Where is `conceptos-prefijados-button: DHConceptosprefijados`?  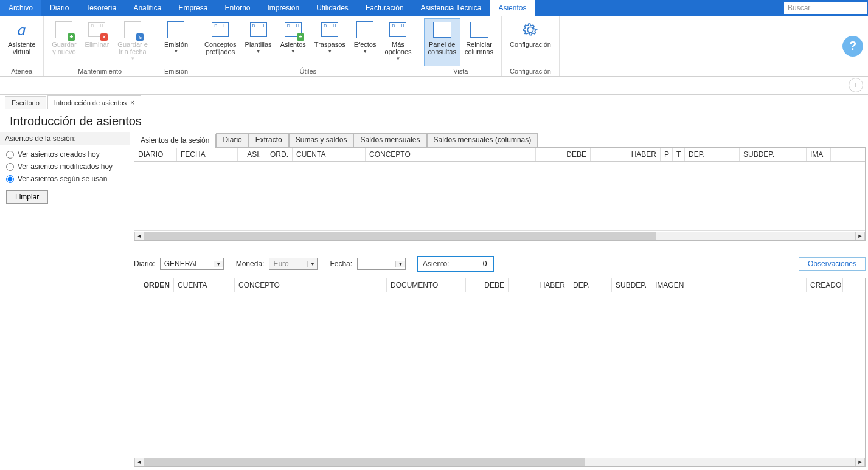 conceptos-prefijados-button: DHConceptosprefijados is located at coordinates (220, 43).